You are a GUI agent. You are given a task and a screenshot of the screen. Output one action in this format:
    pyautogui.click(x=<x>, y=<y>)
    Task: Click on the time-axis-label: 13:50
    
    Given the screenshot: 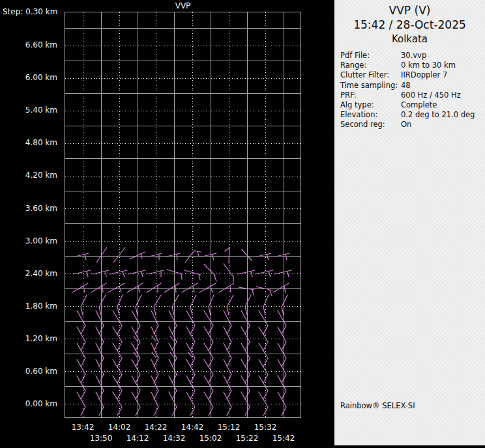 What is the action you would take?
    pyautogui.click(x=101, y=438)
    